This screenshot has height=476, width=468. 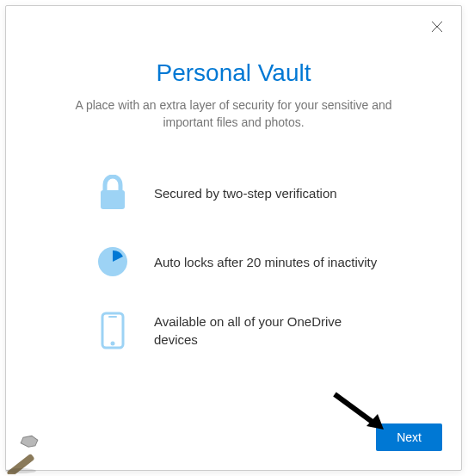 What do you see at coordinates (268, 331) in the screenshot?
I see `feature-text: Available on all of your OneDrive device…` at bounding box center [268, 331].